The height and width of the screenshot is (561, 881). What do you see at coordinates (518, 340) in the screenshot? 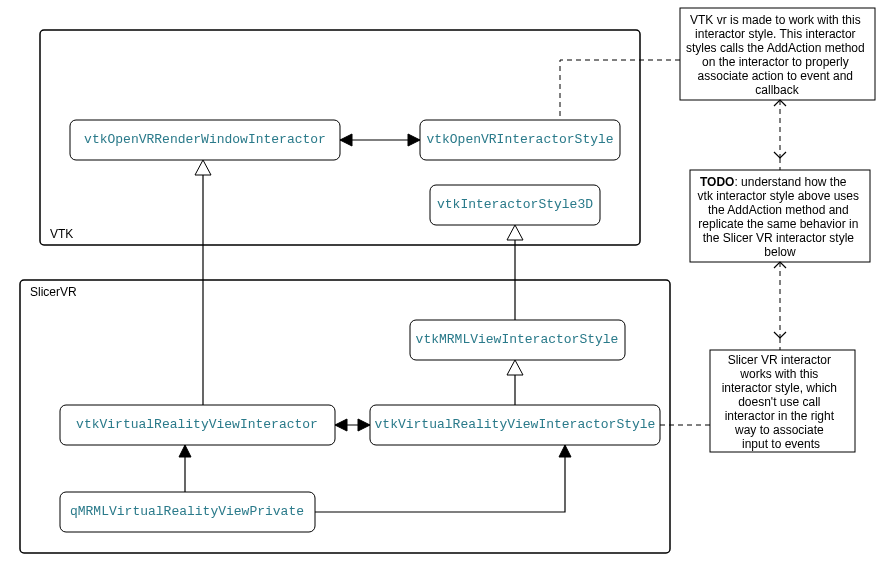
I see `class-mrml-style-label: vtkMRMLViewInteractorStyle` at bounding box center [518, 340].